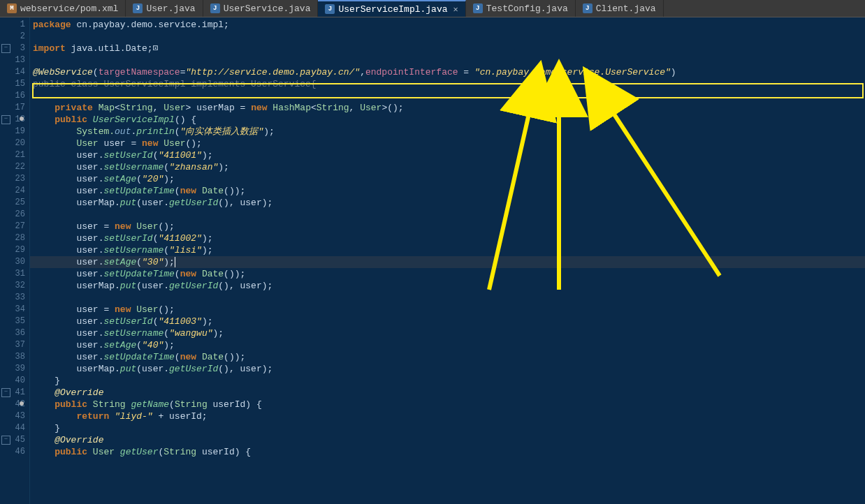 The width and height of the screenshot is (865, 504). I want to click on line-number: 3−, so click(15, 49).